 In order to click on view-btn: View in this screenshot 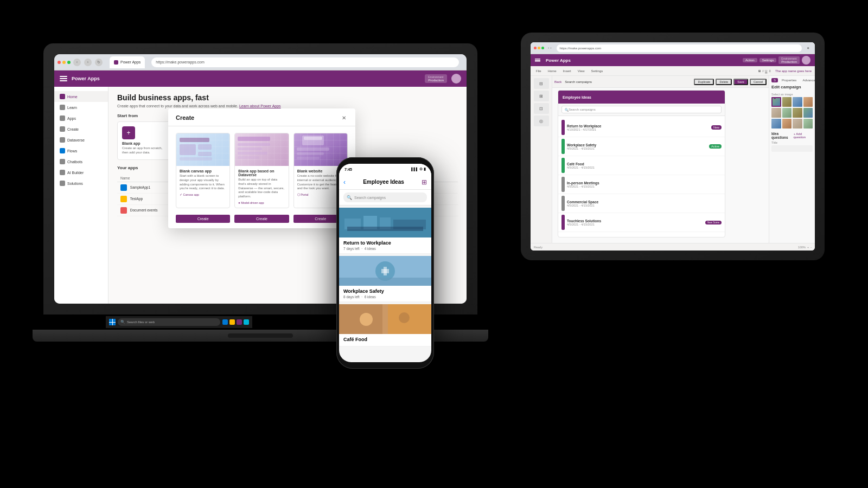, I will do `click(582, 71)`.